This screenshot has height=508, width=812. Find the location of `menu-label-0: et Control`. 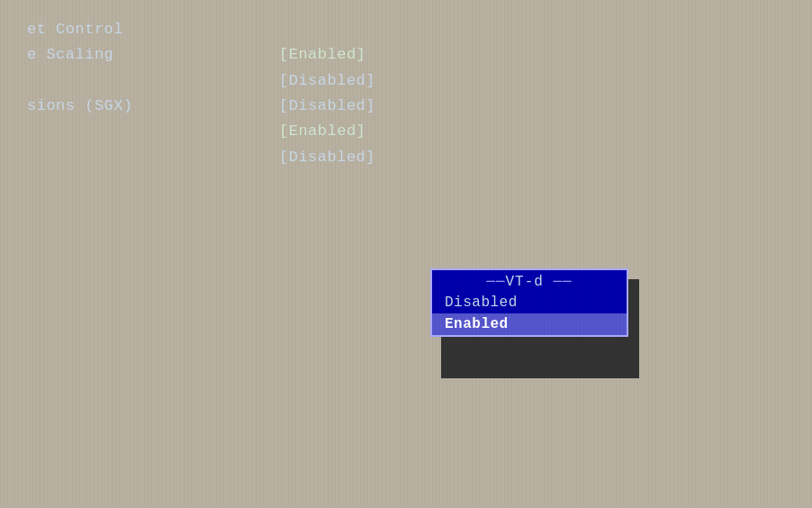

menu-label-0: et Control is located at coordinates (153, 30).